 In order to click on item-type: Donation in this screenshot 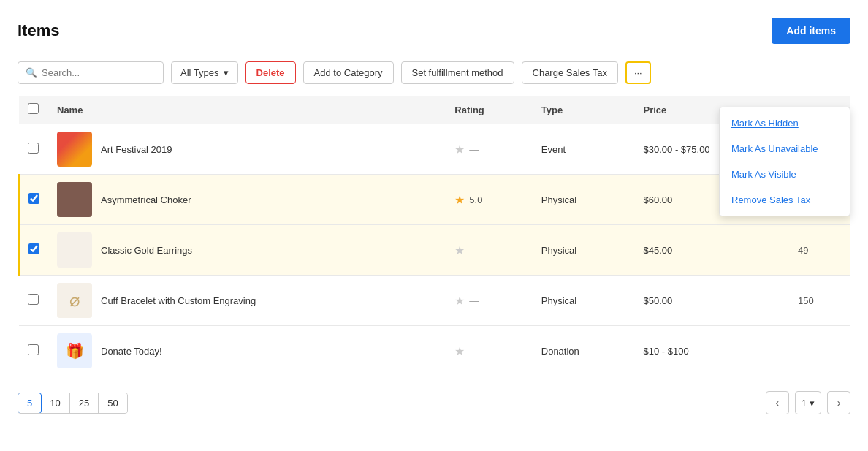, I will do `click(584, 351)`.